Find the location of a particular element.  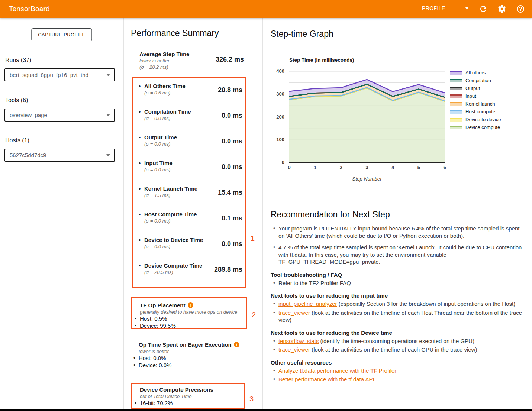

legend-label: Device compute is located at coordinates (483, 127).